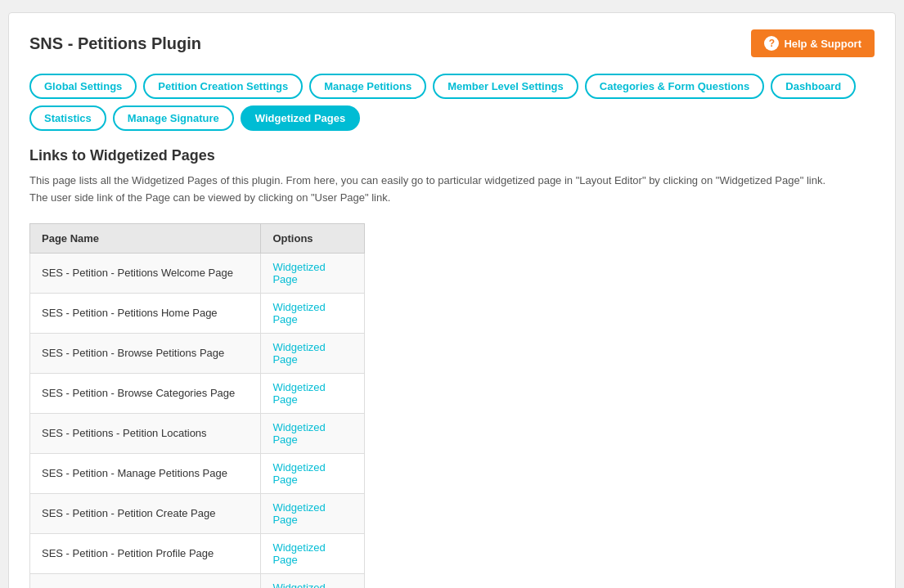 The width and height of the screenshot is (904, 588). Describe the element at coordinates (198, 393) in the screenshot. I see `table-row: SES - Petition - Browse Categories PageW…` at that location.